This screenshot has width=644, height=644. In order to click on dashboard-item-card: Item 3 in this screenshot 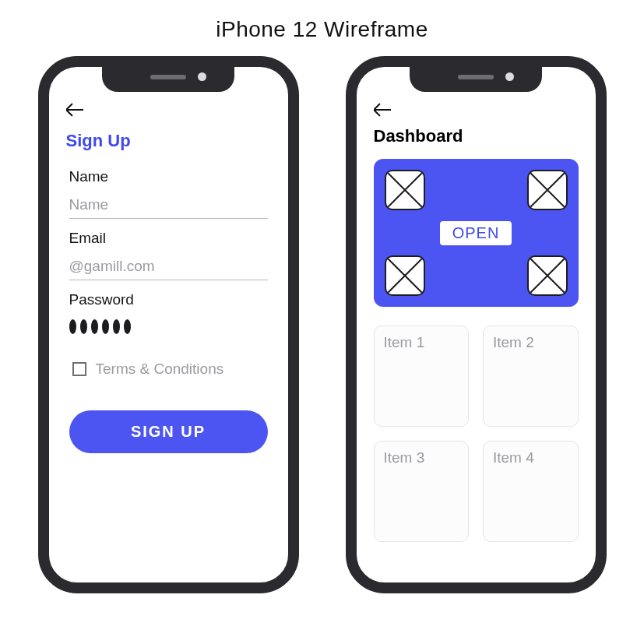, I will do `click(422, 491)`.